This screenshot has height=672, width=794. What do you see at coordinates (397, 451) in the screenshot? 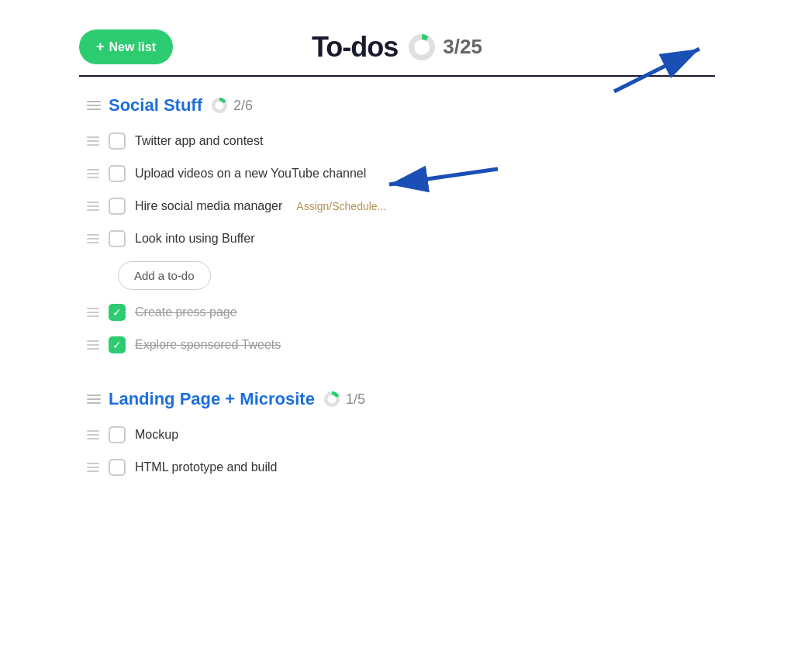
I see `todo-list-landing-page: Mockup HTML prototype and build` at bounding box center [397, 451].